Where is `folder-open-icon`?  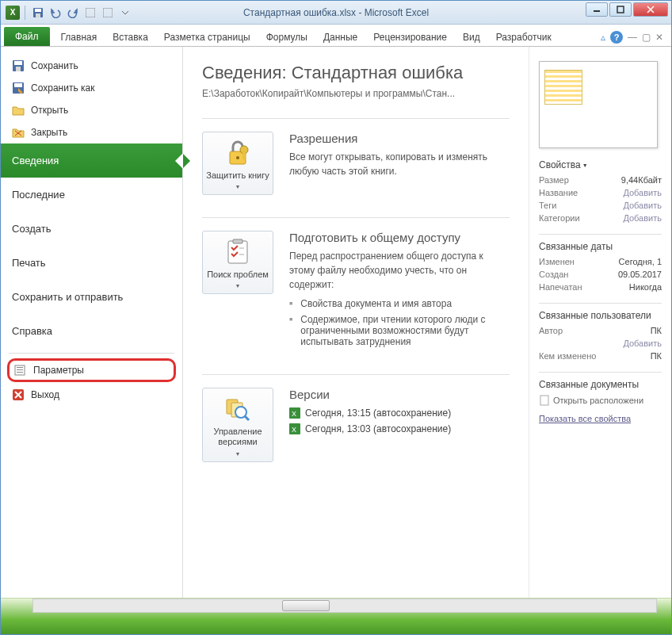 folder-open-icon is located at coordinates (18, 110).